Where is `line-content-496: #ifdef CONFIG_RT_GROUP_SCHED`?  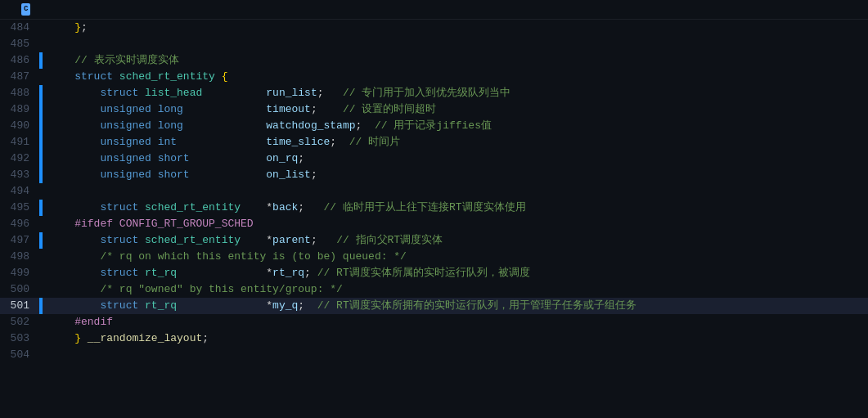
line-content-496: #ifdef CONFIG_RT_GROUP_SCHED is located at coordinates (455, 224).